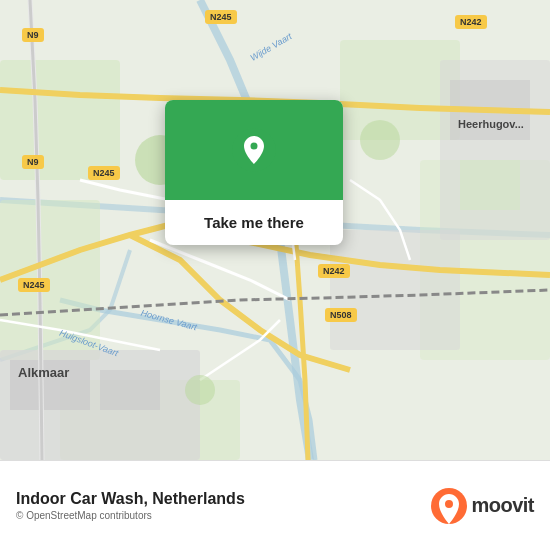  I want to click on popup-card: Take me there, so click(254, 172).